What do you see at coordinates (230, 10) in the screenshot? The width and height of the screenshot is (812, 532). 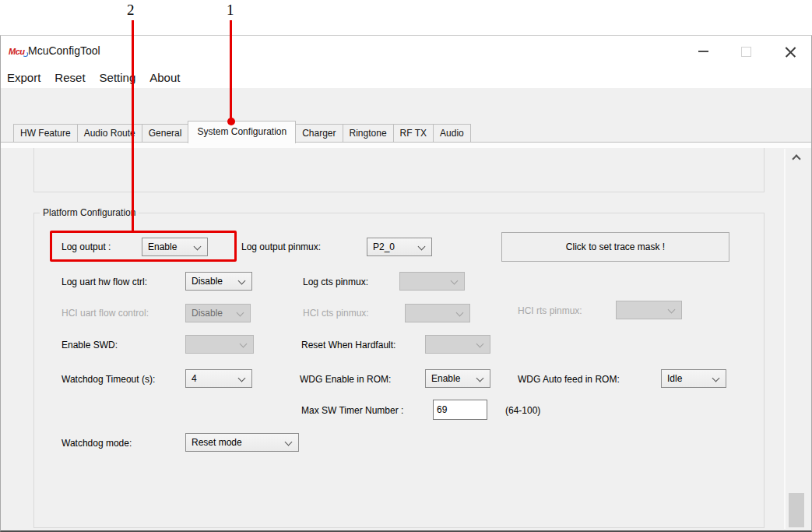 I see `callout-label-1: 1` at bounding box center [230, 10].